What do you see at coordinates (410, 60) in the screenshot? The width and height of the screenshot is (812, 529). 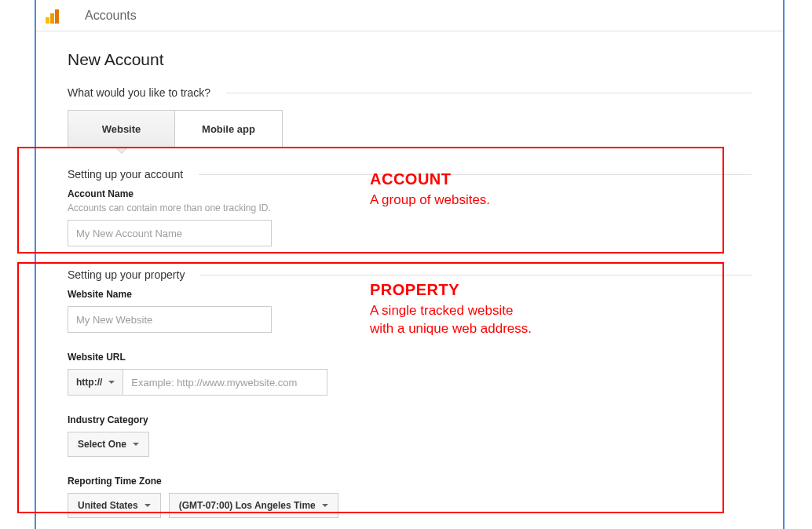 I see `page-title: New Account` at bounding box center [410, 60].